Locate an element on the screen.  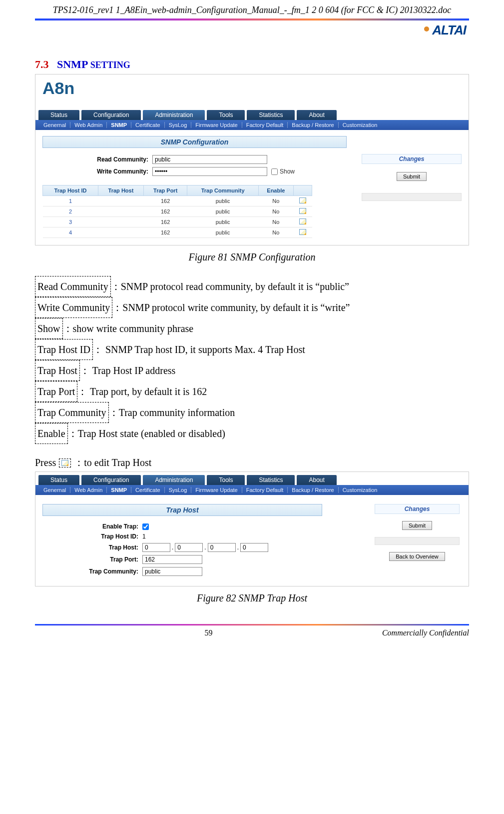
desc-trap-community: ：Trap community information is located at coordinates (172, 412).